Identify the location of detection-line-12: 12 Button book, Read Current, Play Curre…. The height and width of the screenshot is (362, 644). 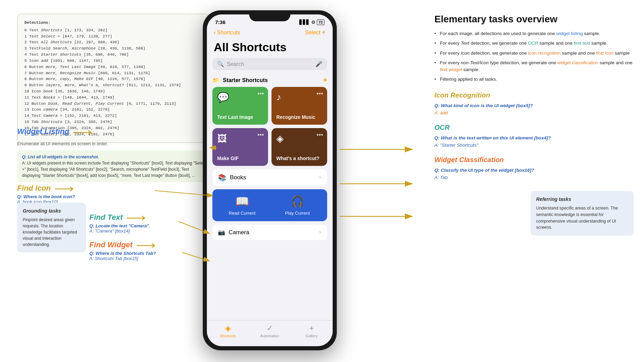
(113, 104).